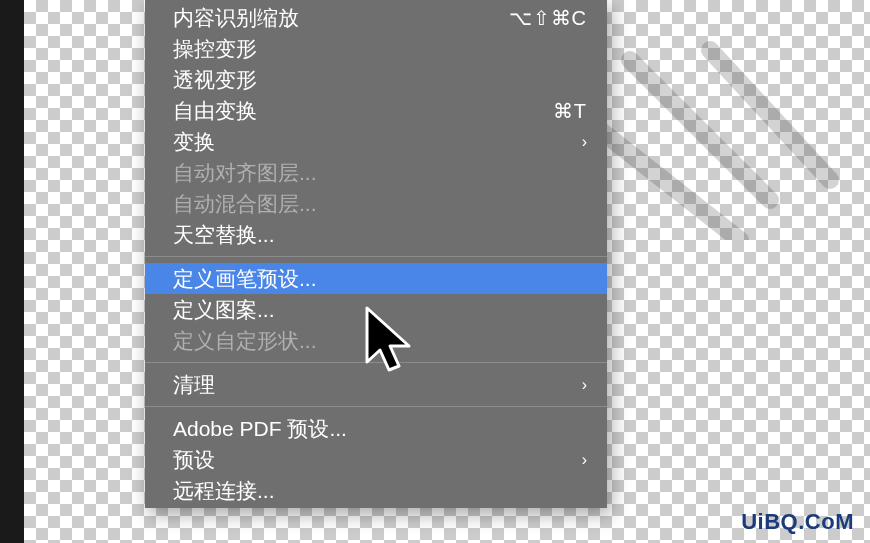 The height and width of the screenshot is (543, 870). I want to click on menu-item-define-brush-preset: 定义画笔预设..., so click(376, 278).